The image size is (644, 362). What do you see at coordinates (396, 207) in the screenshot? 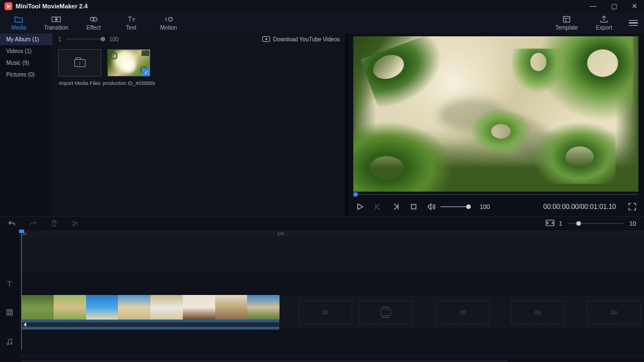
I see `next-frame-icon` at bounding box center [396, 207].